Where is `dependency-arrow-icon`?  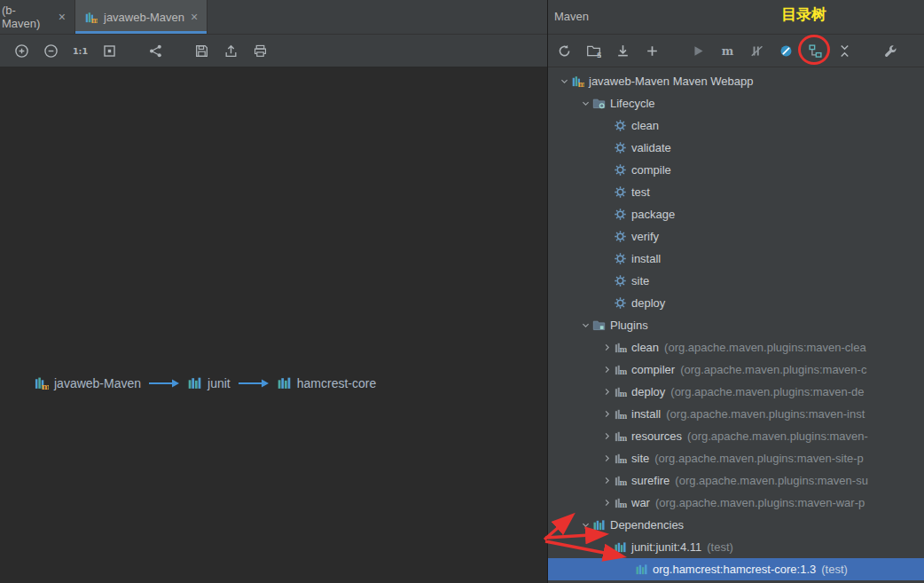
dependency-arrow-icon is located at coordinates (254, 383).